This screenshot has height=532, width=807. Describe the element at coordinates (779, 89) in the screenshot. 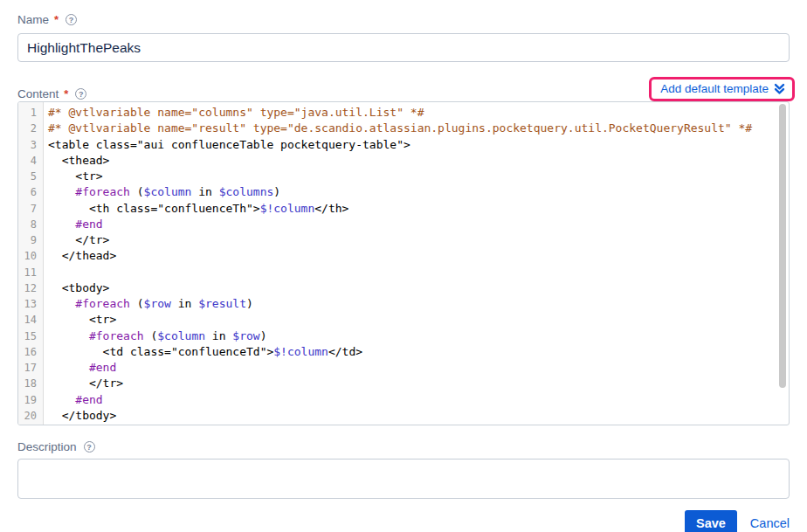

I see `double-chevron-down-icon` at that location.